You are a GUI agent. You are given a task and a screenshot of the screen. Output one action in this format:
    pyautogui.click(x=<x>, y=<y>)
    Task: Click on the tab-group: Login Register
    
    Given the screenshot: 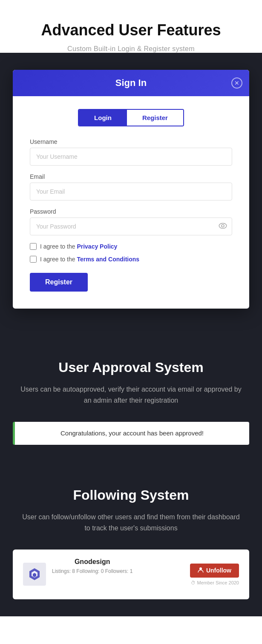 What is the action you would take?
    pyautogui.click(x=131, y=117)
    